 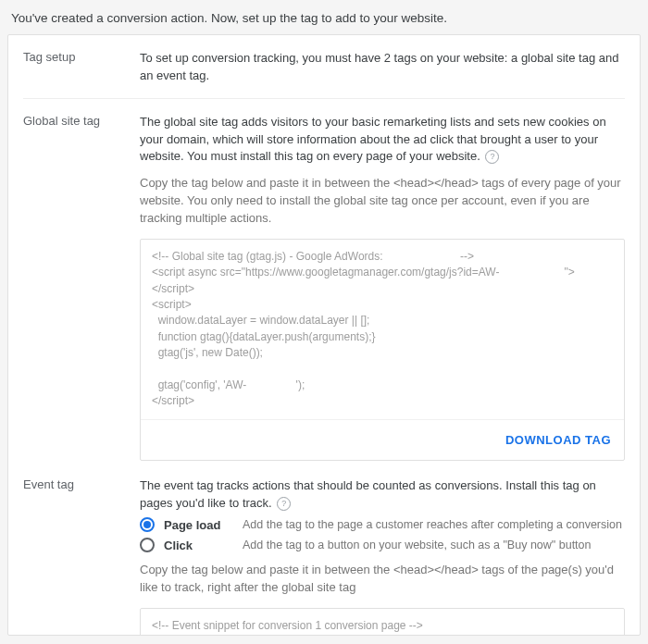 I want to click on intro-text: You've created a conversion action. Now,…, so click(x=324, y=20).